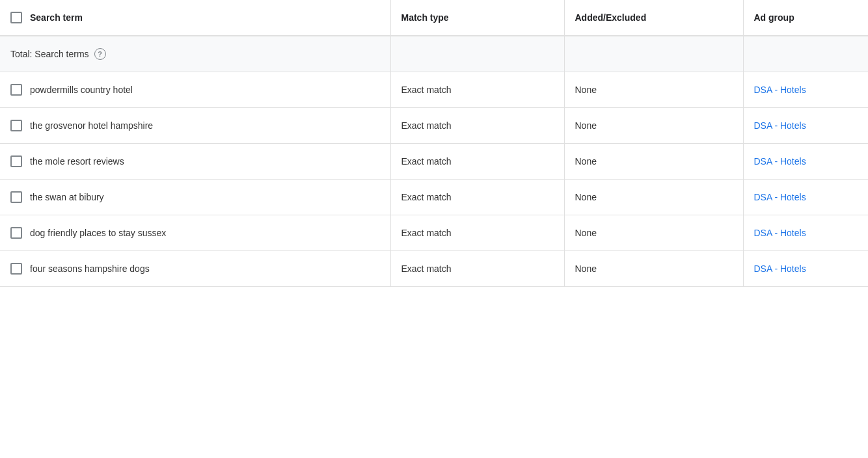  What do you see at coordinates (434, 54) in the screenshot?
I see `total-row: Total: Search terms ?` at bounding box center [434, 54].